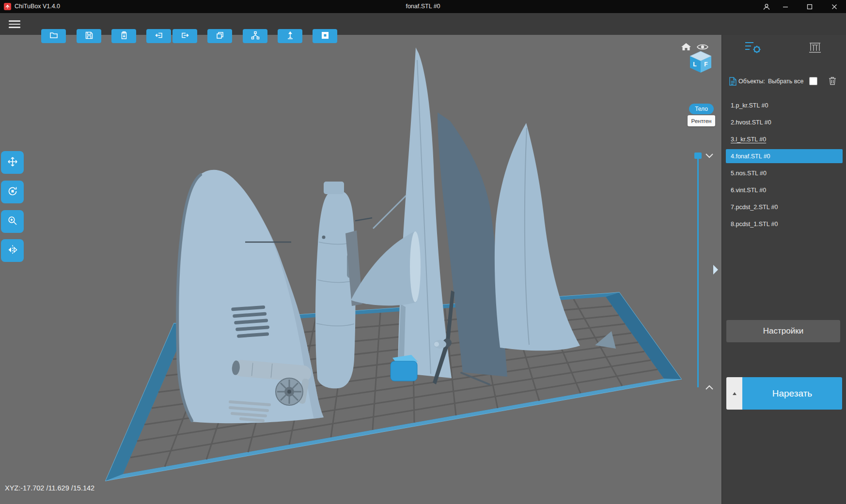 The image size is (846, 504). I want to click on panel-tabs, so click(784, 48).